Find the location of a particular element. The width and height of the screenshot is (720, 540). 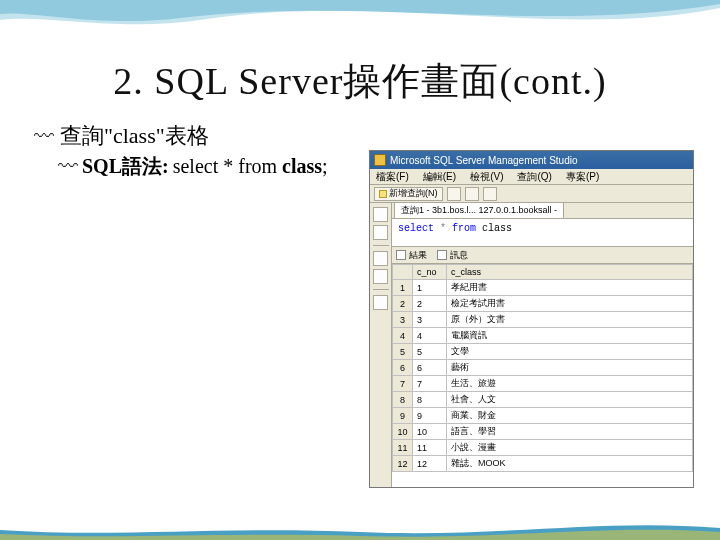

cell-cno: 8 is located at coordinates (430, 400).